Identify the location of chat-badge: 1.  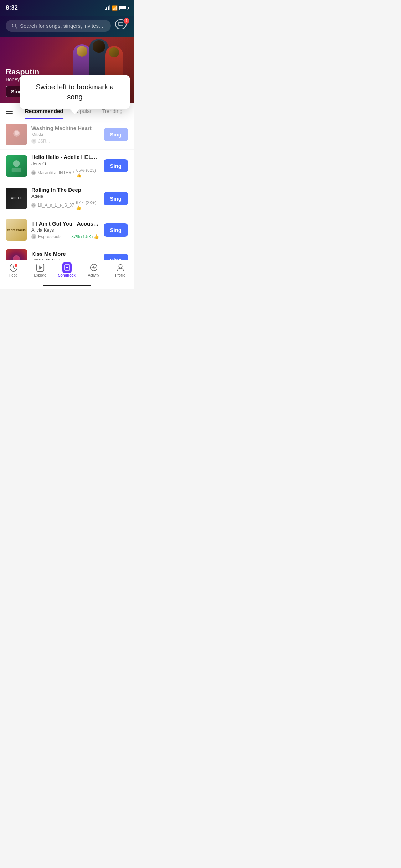
(127, 21).